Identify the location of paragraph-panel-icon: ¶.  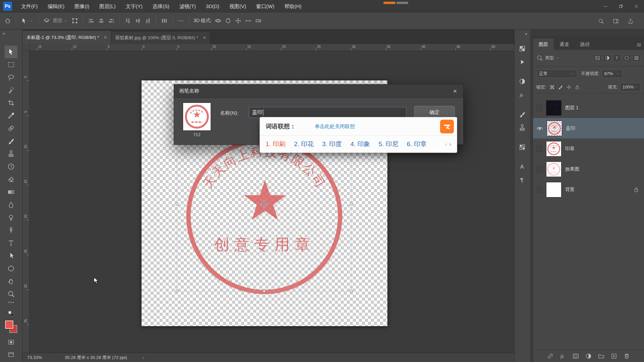
(522, 180).